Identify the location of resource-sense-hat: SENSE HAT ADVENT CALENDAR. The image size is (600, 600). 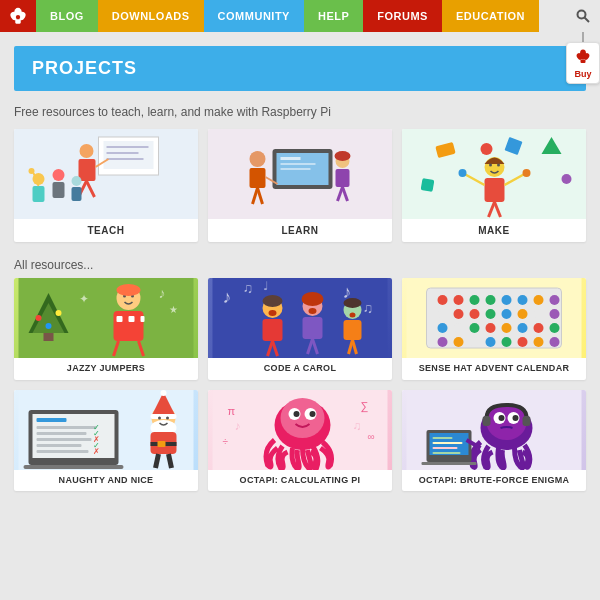
(494, 329).